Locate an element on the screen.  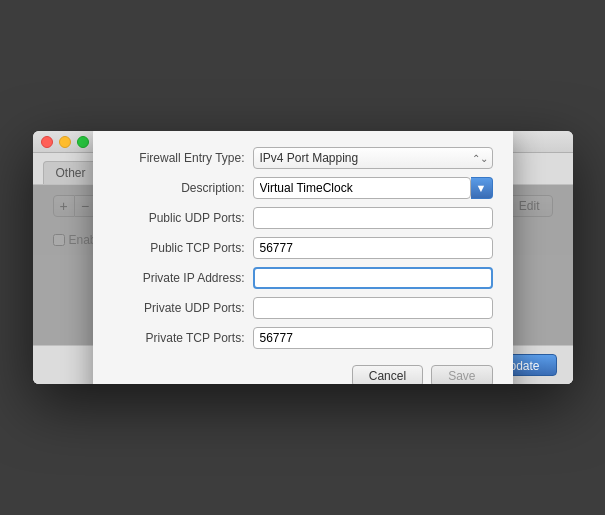
modal-buttons: Cancel Save is located at coordinates (303, 374).